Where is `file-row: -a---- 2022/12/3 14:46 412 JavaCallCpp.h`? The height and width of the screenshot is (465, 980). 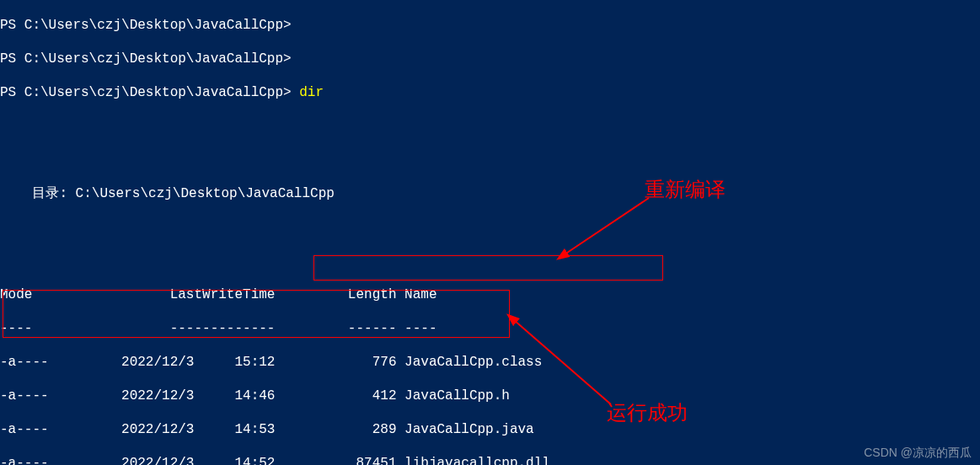 file-row: -a---- 2022/12/3 14:46 412 JavaCallCpp.h is located at coordinates (490, 396).